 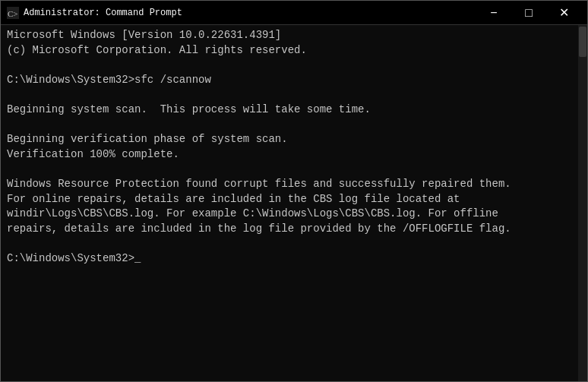 I want to click on svg-text: C>, so click(x=13, y=14).